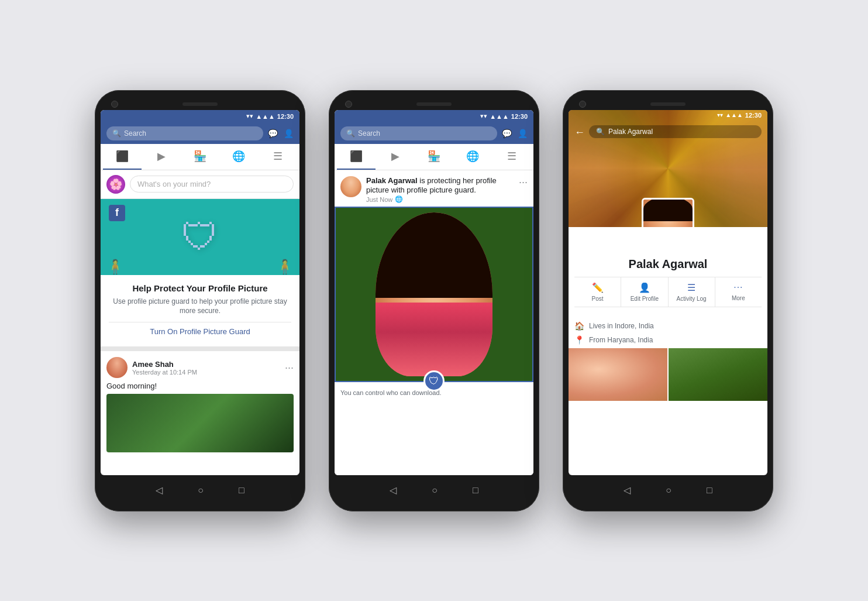 Image resolution: width=868 pixels, height=601 pixels. Describe the element at coordinates (419, 133) in the screenshot. I see `phone2-search-bar: 🔍 Search` at that location.